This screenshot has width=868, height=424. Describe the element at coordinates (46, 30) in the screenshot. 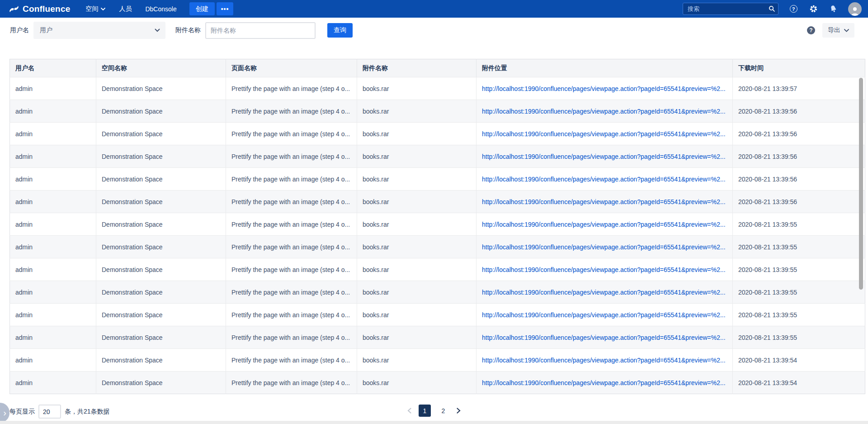

I see `username-select-value: 用户` at that location.